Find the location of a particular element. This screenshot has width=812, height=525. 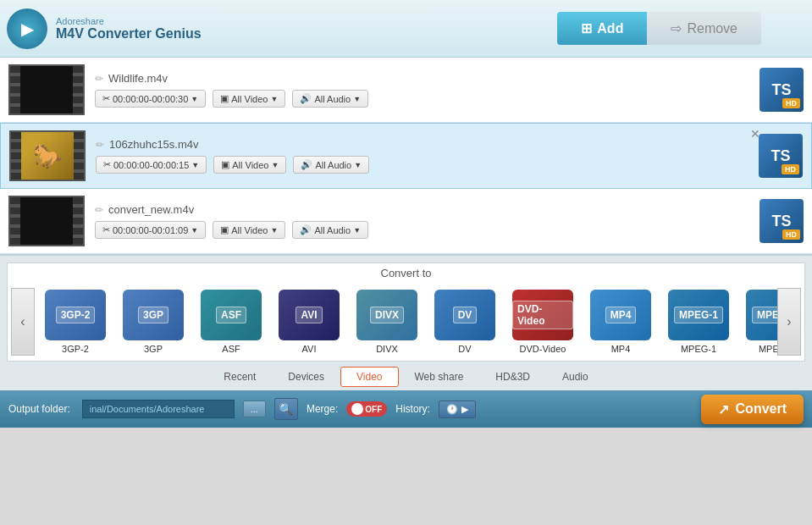

duration-selector: ✂ 00:00:00-00:00:30 ▼ is located at coordinates (151, 98).